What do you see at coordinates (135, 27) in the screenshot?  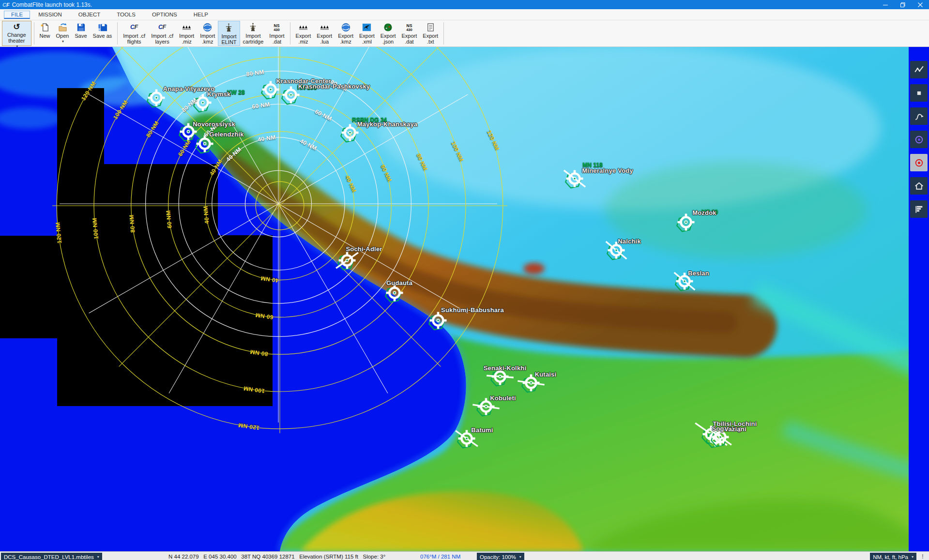 I see `cf-icon: CF` at bounding box center [135, 27].